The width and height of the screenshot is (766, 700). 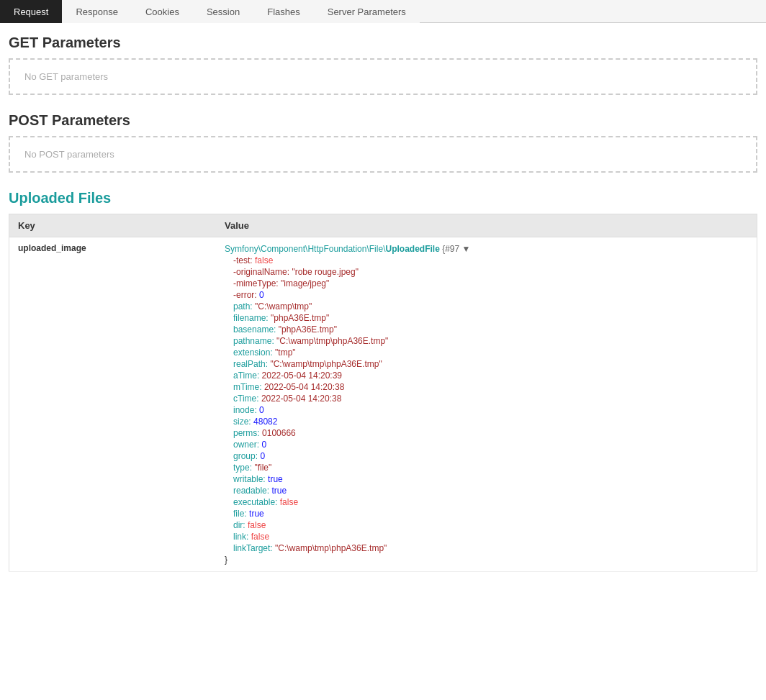 What do you see at coordinates (491, 433) in the screenshot?
I see `property-line: perms: 0100666` at bounding box center [491, 433].